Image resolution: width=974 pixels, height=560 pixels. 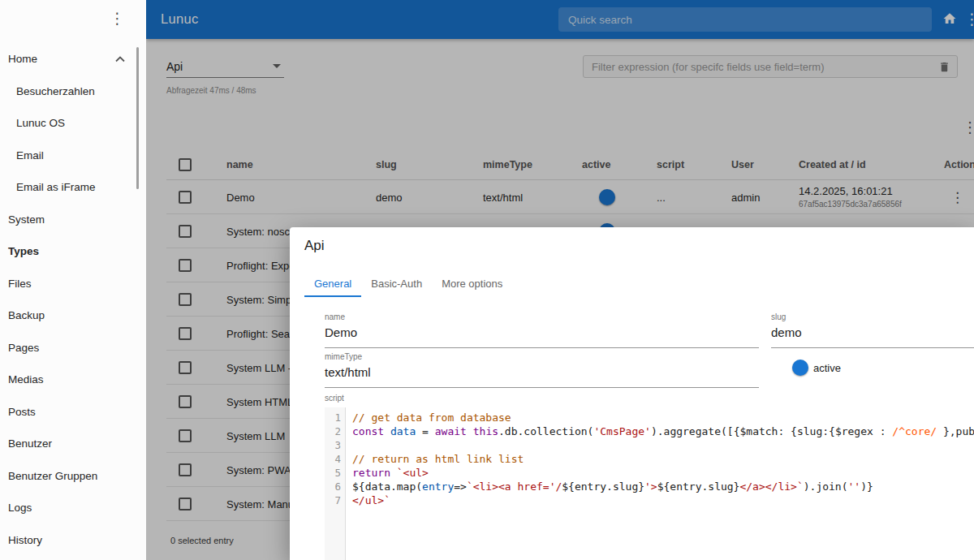 I want to click on sidebar-nav: Home Besucherzahlen Lunuc OS Email Email…, so click(x=68, y=299).